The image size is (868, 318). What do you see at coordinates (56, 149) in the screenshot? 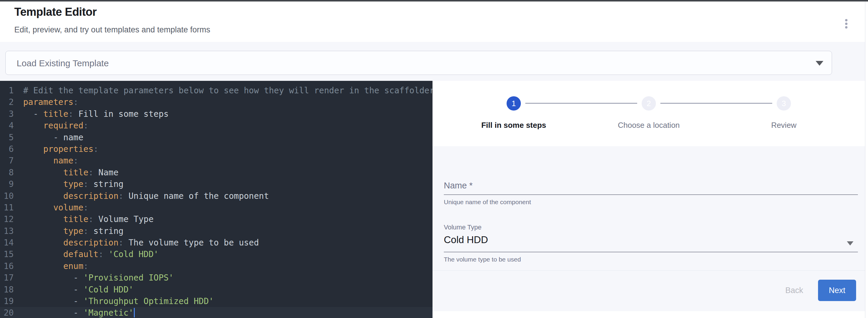
I see `code-line-content: properties:` at bounding box center [56, 149].